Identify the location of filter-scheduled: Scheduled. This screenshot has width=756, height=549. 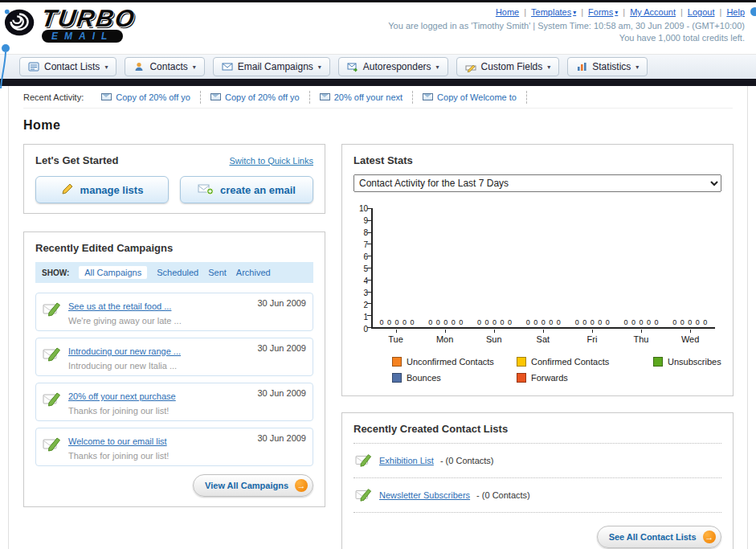
(178, 272).